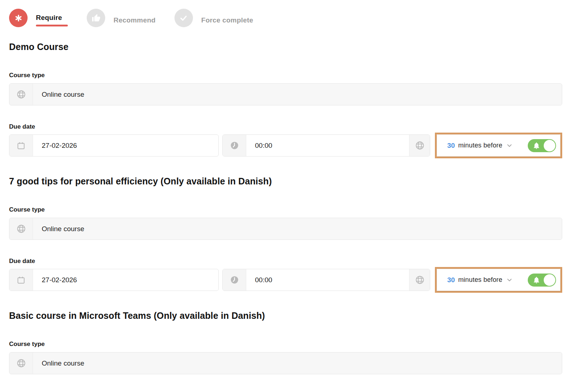  Describe the element at coordinates (38, 18) in the screenshot. I see `tab-require: Require` at that location.